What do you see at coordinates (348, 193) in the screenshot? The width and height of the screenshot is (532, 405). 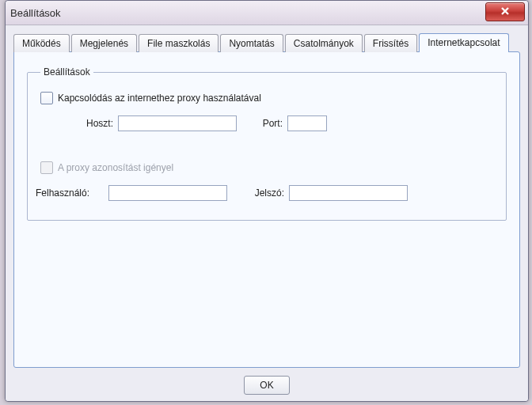 I see `password-input` at bounding box center [348, 193].